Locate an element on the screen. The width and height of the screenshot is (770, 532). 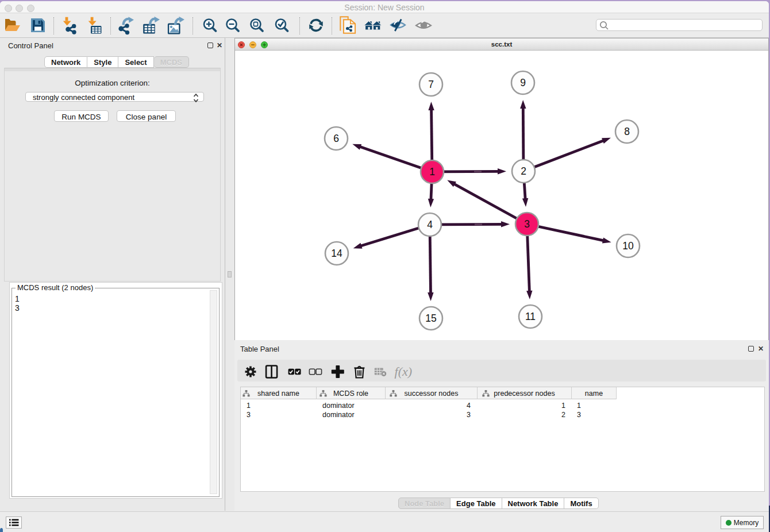
svg-text: 11 is located at coordinates (530, 317).